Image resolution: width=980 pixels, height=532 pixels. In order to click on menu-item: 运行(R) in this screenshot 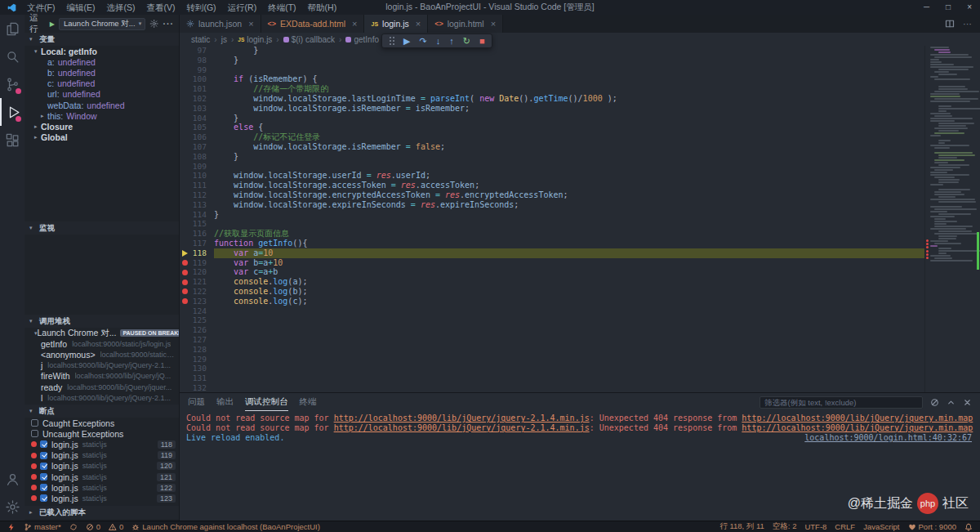, I will do `click(243, 7)`.